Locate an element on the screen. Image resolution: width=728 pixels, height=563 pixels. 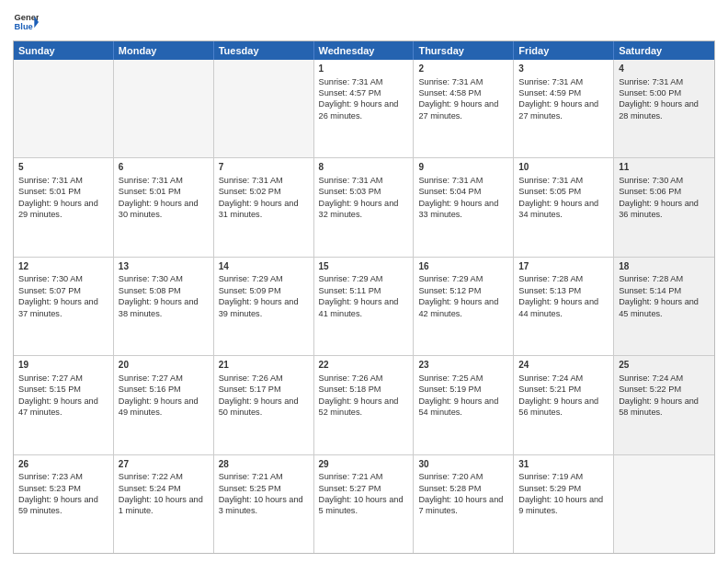
logo: General Blue is located at coordinates (26, 22).